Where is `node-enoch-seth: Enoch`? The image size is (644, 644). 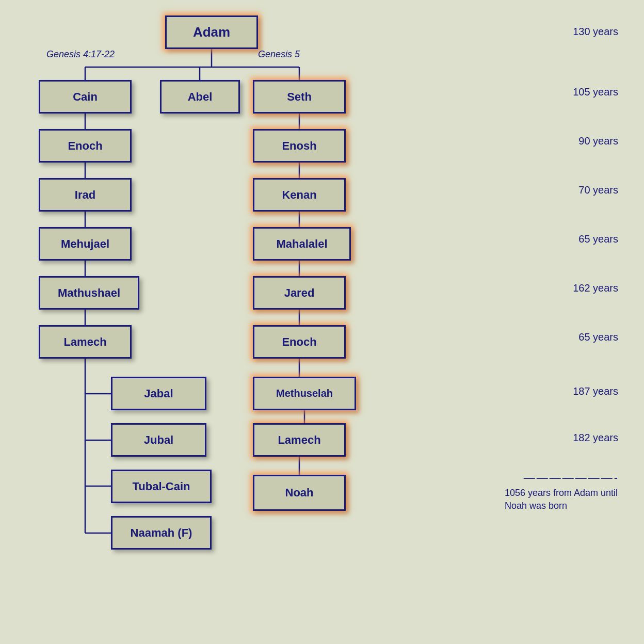 node-enoch-seth: Enoch is located at coordinates (299, 342).